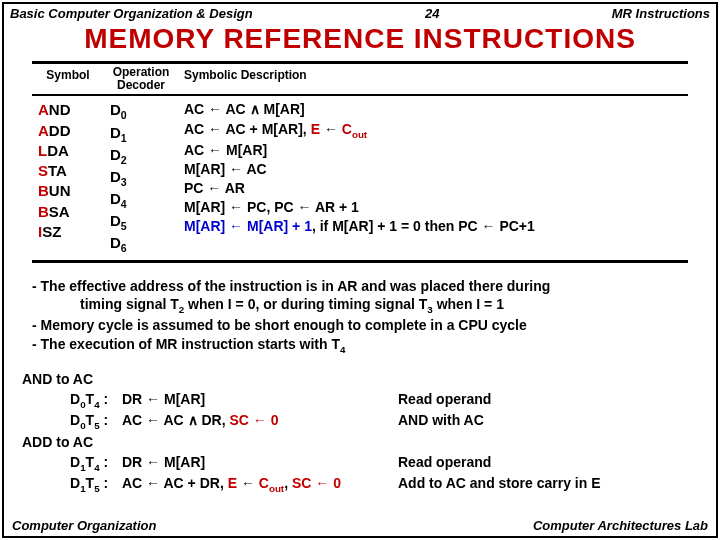  I want to click on op-add-r1-label: D1T4 :, so click(72, 464).